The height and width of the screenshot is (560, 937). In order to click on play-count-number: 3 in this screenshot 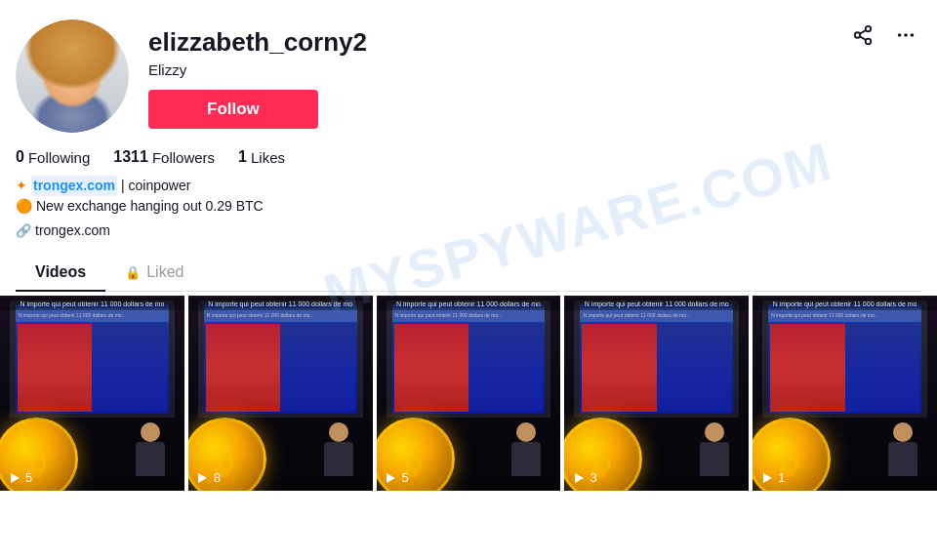, I will do `click(593, 478)`.